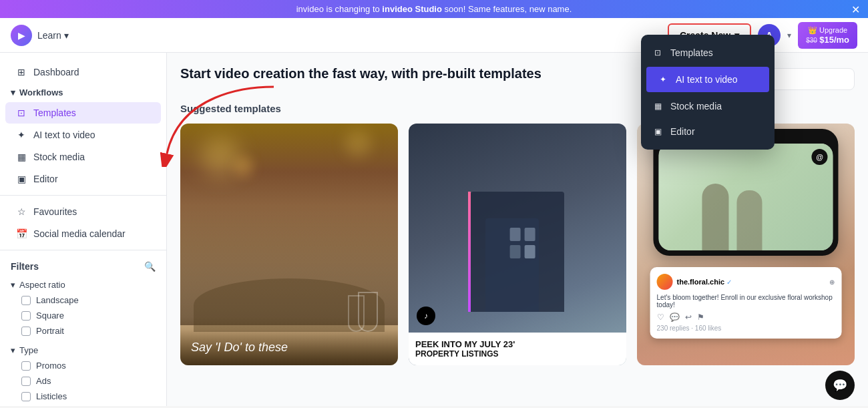 The height and width of the screenshot is (408, 868). What do you see at coordinates (83, 366) in the screenshot?
I see `filter-promos: Promos` at bounding box center [83, 366].